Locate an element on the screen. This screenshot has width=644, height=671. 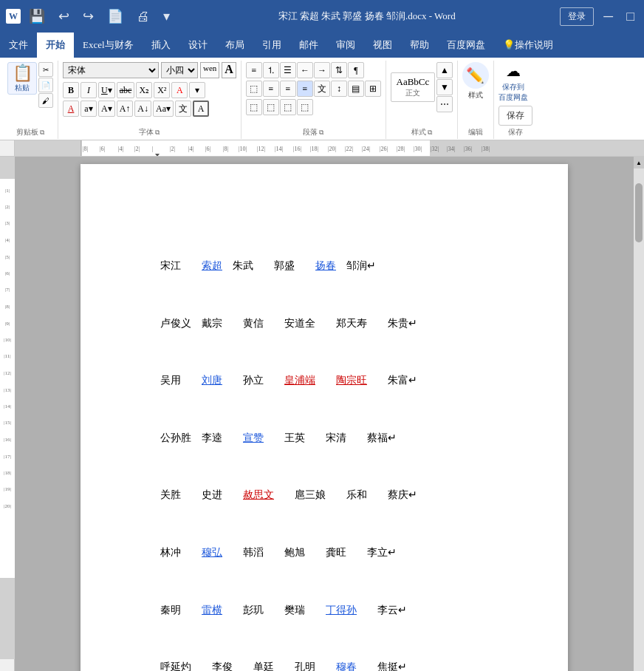
increase-indent-btn: → is located at coordinates (322, 70).